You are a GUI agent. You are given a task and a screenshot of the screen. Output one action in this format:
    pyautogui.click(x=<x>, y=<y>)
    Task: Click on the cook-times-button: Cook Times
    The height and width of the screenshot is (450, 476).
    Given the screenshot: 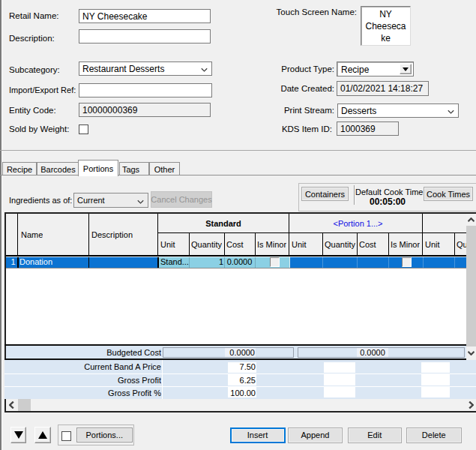 What is the action you would take?
    pyautogui.click(x=448, y=194)
    